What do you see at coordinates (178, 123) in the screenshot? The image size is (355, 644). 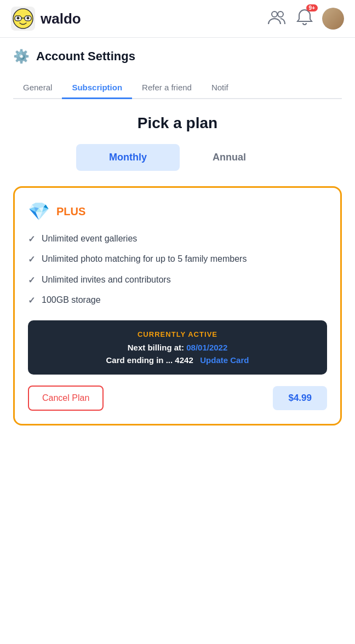 I see `pick-plan-heading: Pick a plan` at bounding box center [178, 123].